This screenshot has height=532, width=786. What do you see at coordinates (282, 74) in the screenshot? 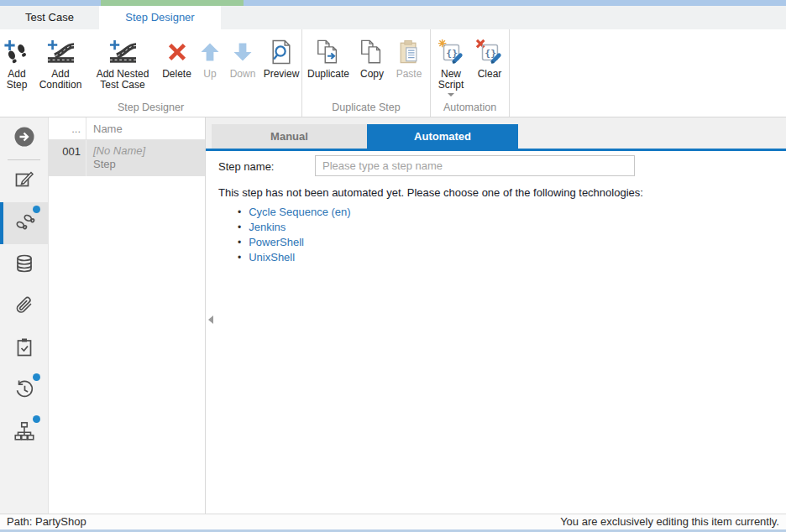
I see `preview-label: Preview` at bounding box center [282, 74].